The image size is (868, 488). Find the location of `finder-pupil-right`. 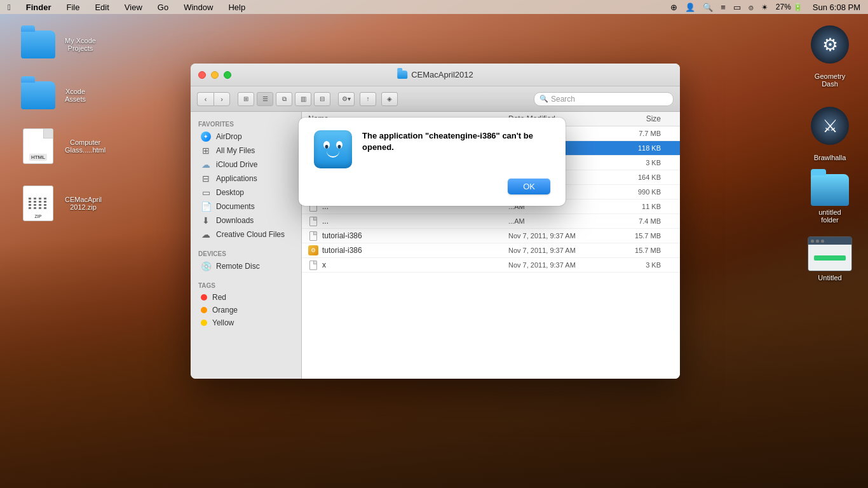

finder-pupil-right is located at coordinates (339, 147).